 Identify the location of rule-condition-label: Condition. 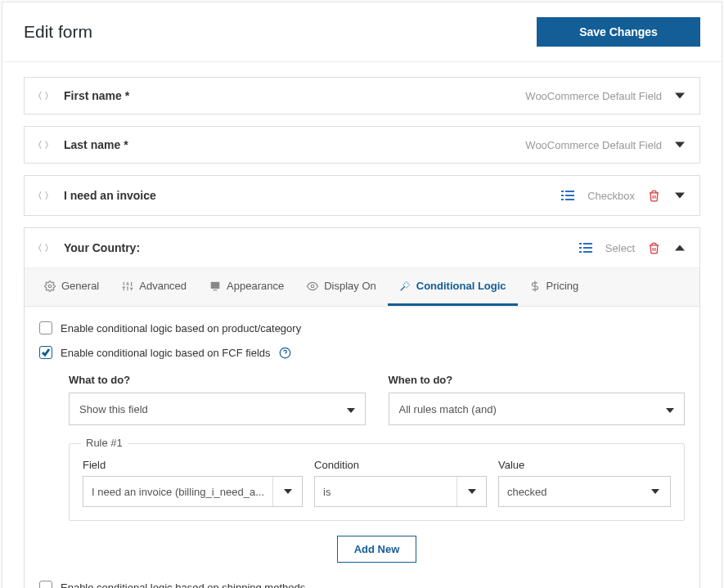
(401, 465).